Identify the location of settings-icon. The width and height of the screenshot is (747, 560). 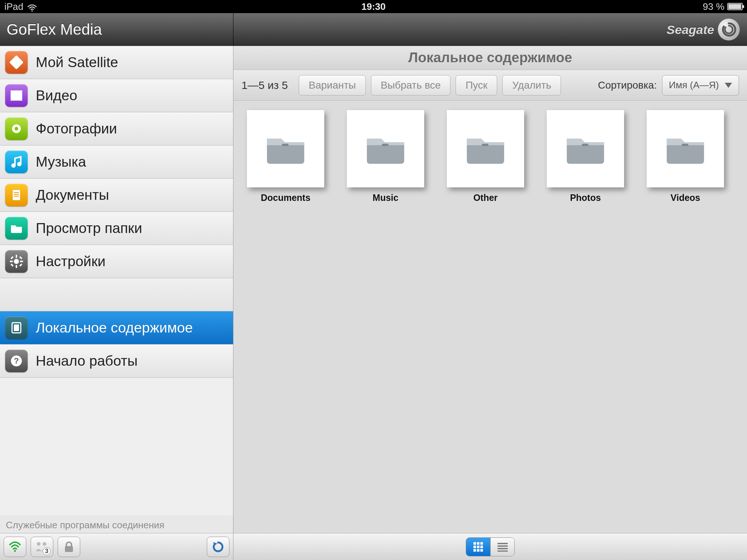
(16, 261).